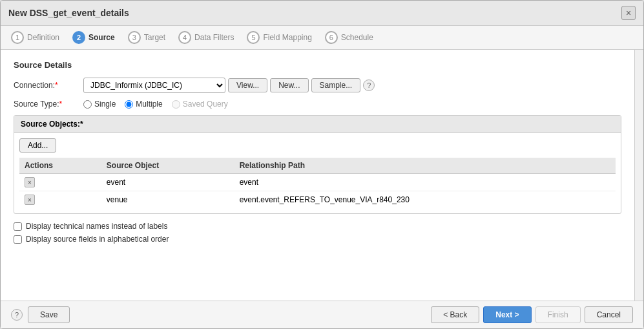 This screenshot has height=329, width=644. I want to click on col-header-actions: Actions, so click(61, 165).